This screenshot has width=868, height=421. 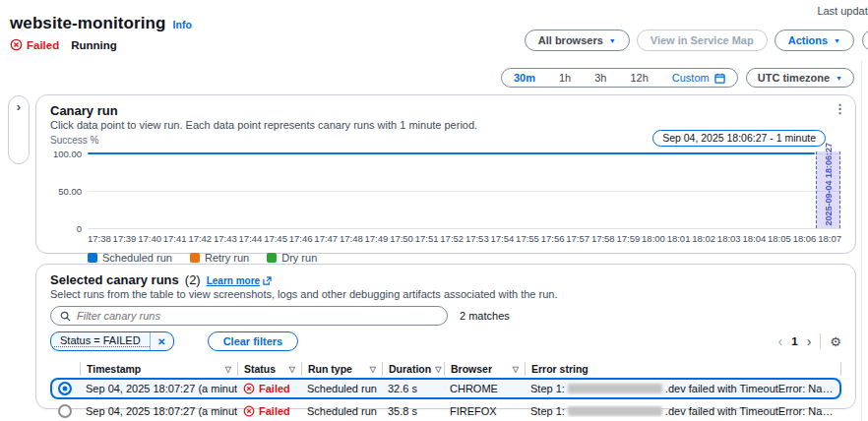 What do you see at coordinates (565, 78) in the screenshot?
I see `time-range-1h: 1h` at bounding box center [565, 78].